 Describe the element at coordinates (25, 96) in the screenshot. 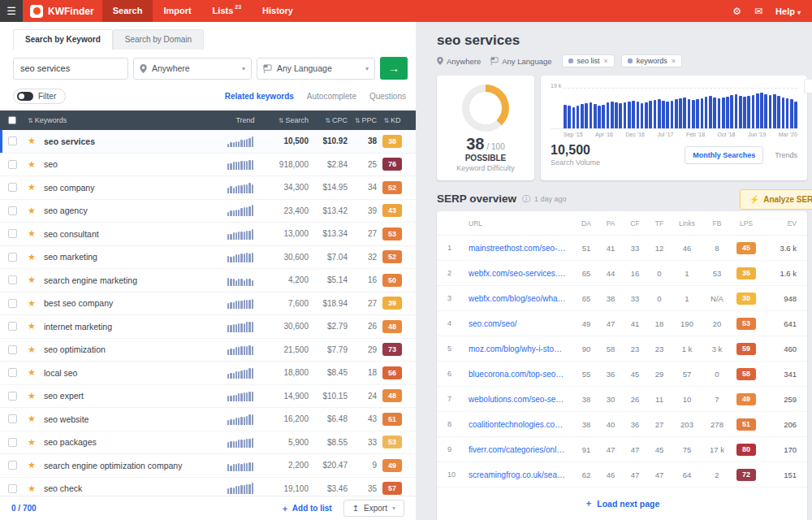

I see `filter-switch-icon` at that location.